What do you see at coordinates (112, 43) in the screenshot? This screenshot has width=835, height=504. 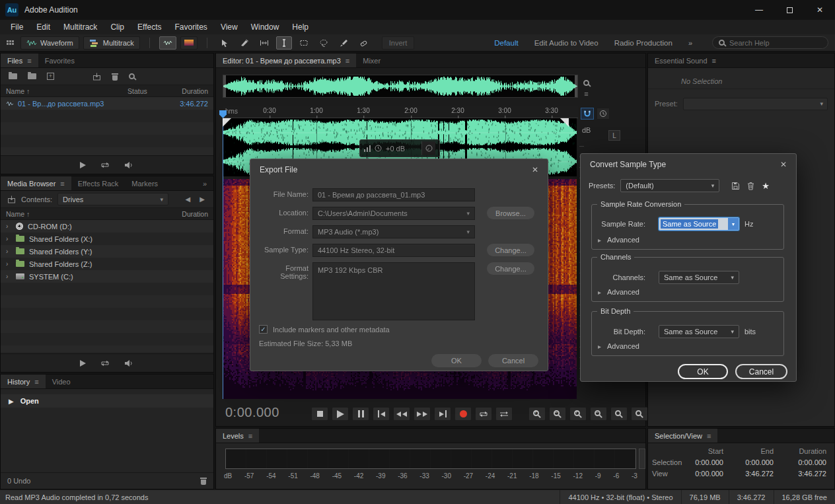 I see `multitrack-mode-button: Multitrack` at bounding box center [112, 43].